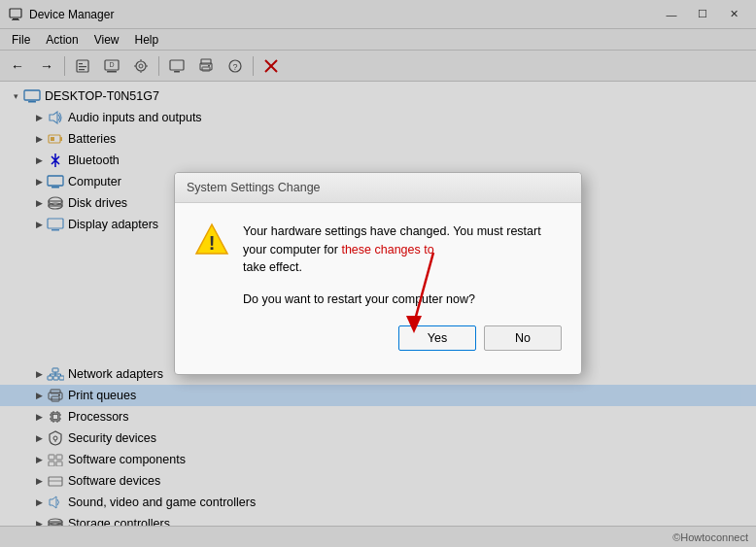 The width and height of the screenshot is (756, 547). I want to click on dialog-message-text: Your hardware settings have changed. You…, so click(402, 250).